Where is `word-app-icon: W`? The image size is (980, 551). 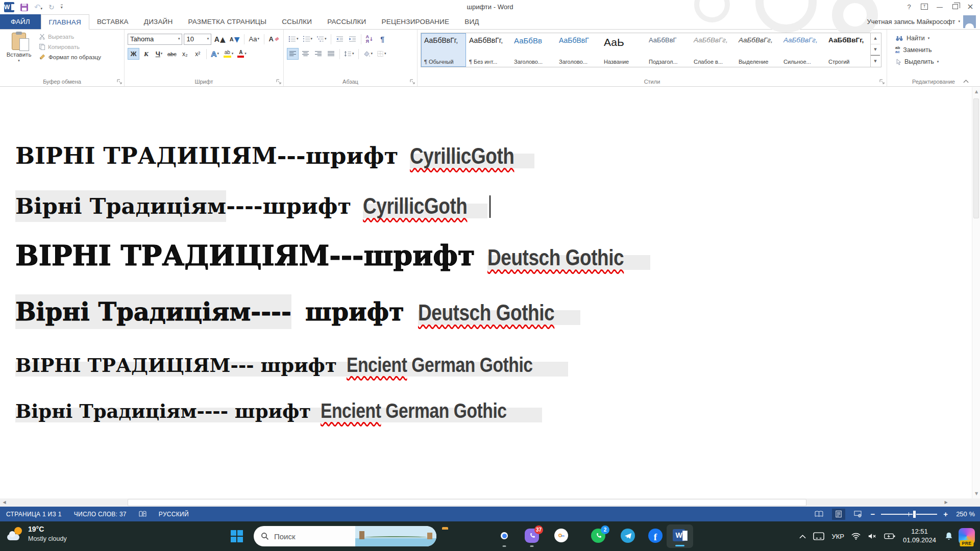
word-app-icon: W is located at coordinates (9, 7).